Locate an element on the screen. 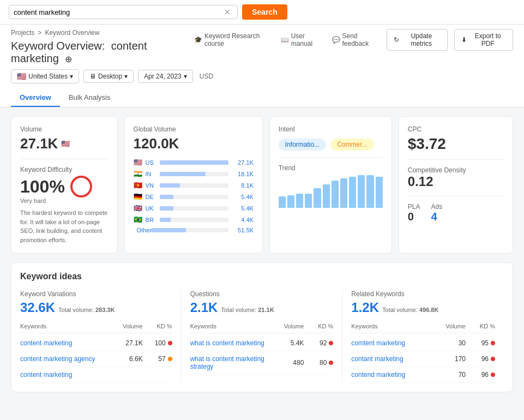 Image resolution: width=524 pixels, height=420 pixels. keyword-link: what is content marketing is located at coordinates (230, 343).